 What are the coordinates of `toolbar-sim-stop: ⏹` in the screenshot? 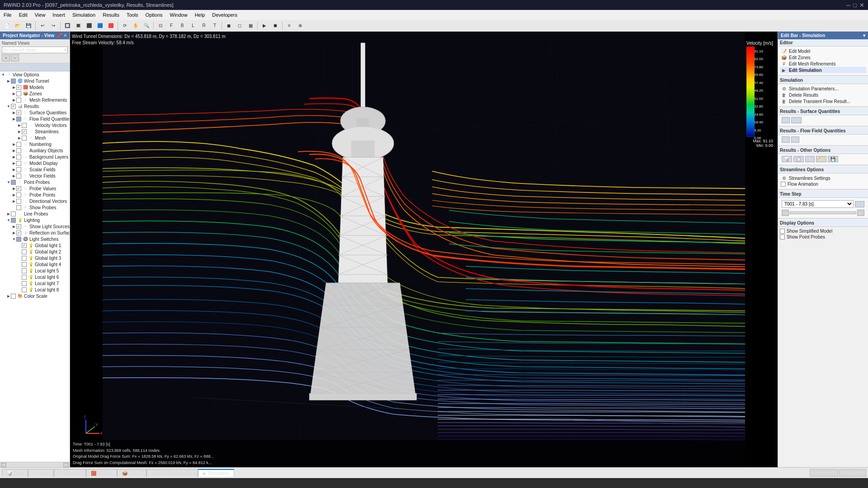 It's located at (275, 26).